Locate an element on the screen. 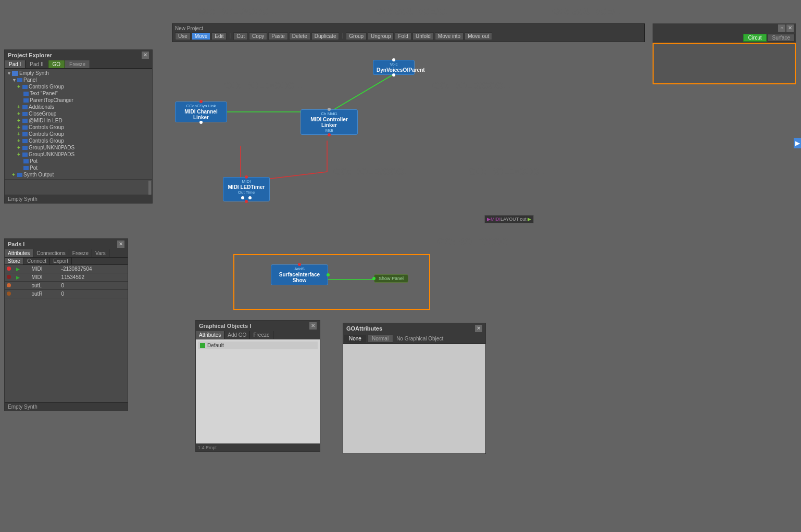 The image size is (801, 532). move-out-button: Move out is located at coordinates (478, 36).